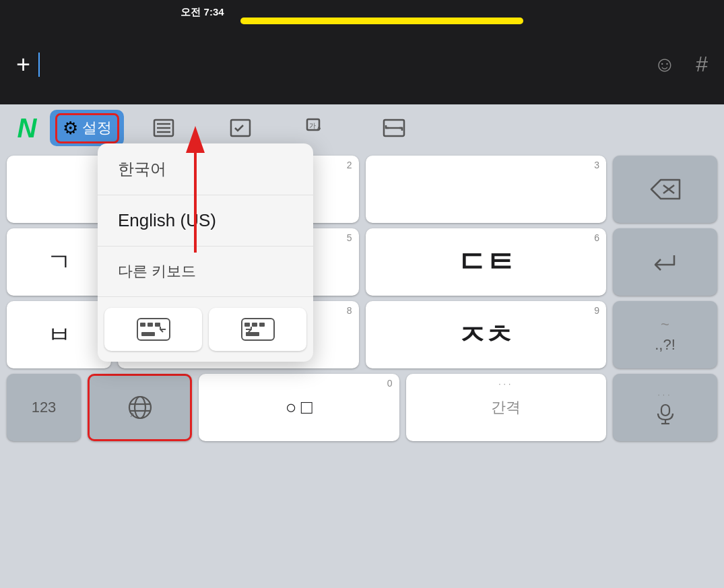  What do you see at coordinates (59, 335) in the screenshot?
I see `key-bieup: ㅂ` at bounding box center [59, 335].